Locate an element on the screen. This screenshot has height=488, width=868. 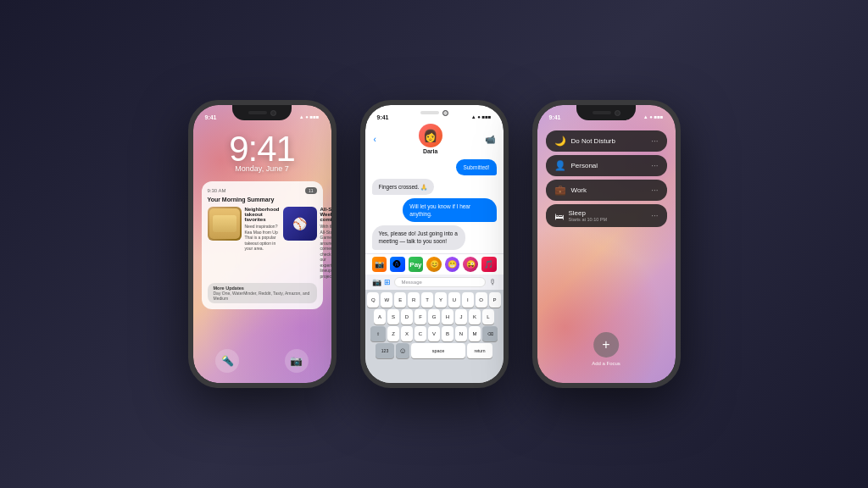
camera-tool-icon: 📷 is located at coordinates (376, 282).